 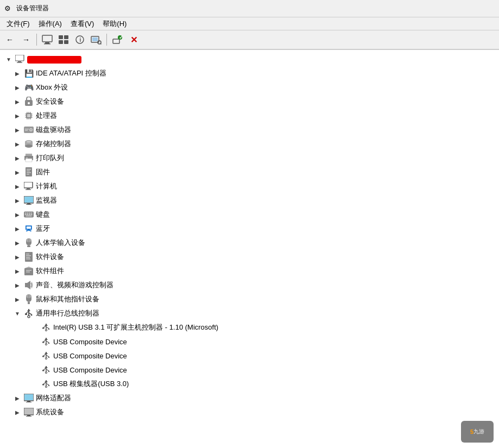 What do you see at coordinates (17, 299) in the screenshot?
I see `mouse-chevron` at bounding box center [17, 299].